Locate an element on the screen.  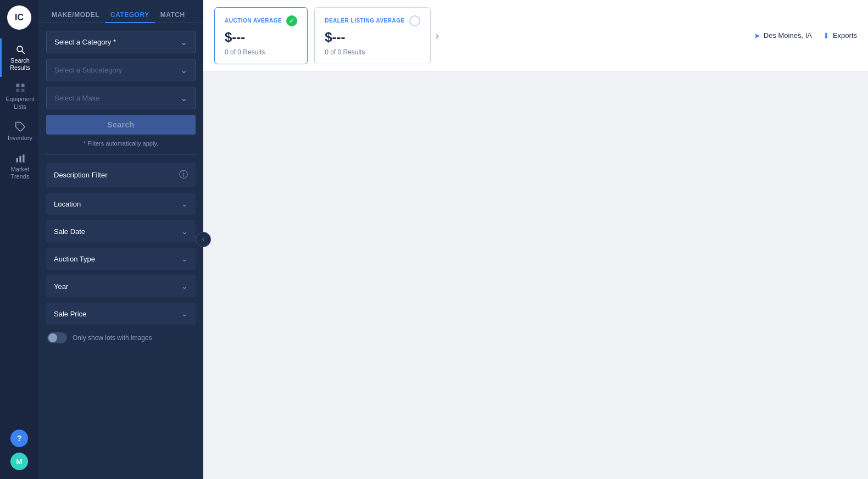
tab-make-model: MAKE/MODEL is located at coordinates (76, 15).